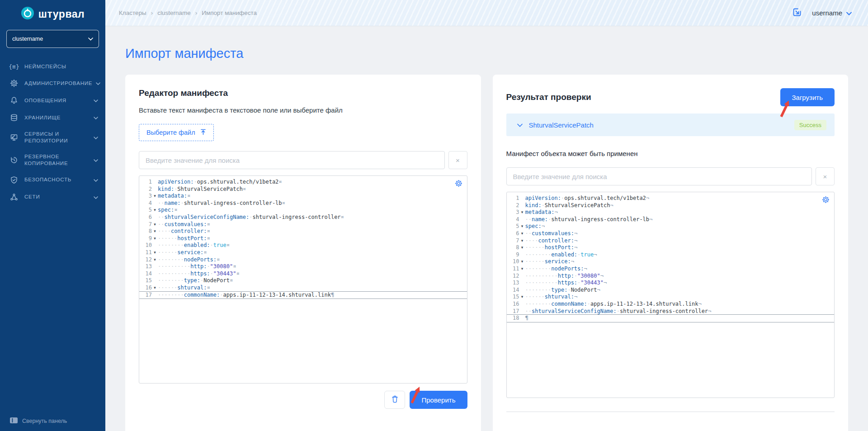 The height and width of the screenshot is (431, 868). Describe the element at coordinates (671, 304) in the screenshot. I see `code-line: 16········commonName:·apps.ip-11-12-13-1…` at that location.